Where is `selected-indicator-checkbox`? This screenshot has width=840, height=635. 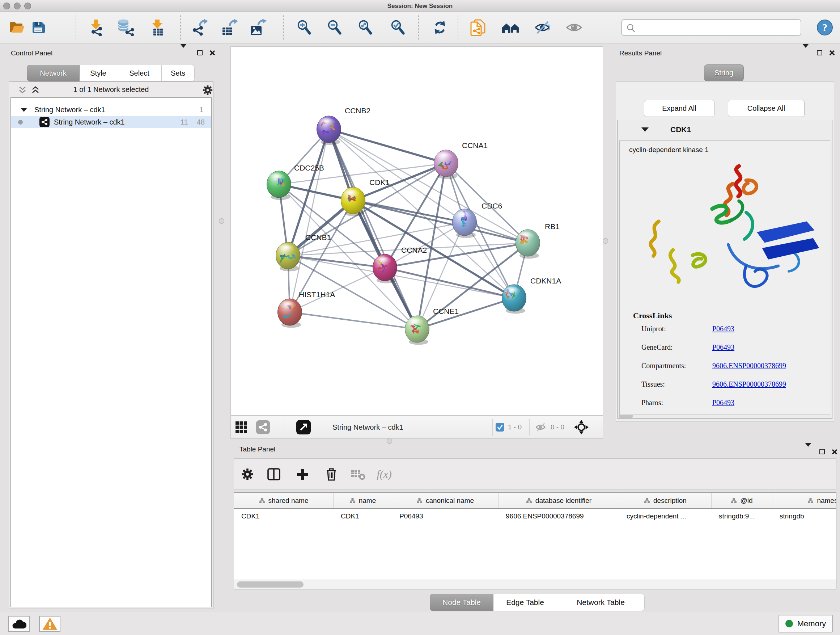 selected-indicator-checkbox is located at coordinates (500, 427).